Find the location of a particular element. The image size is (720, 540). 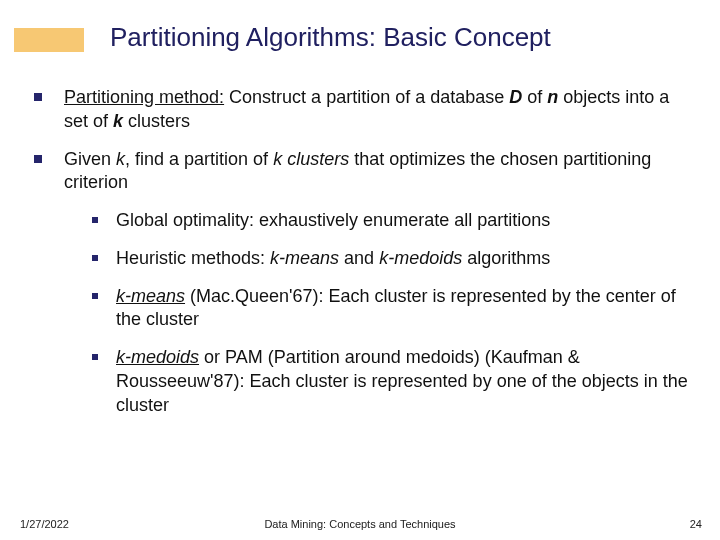

accent-bar is located at coordinates (49, 40).